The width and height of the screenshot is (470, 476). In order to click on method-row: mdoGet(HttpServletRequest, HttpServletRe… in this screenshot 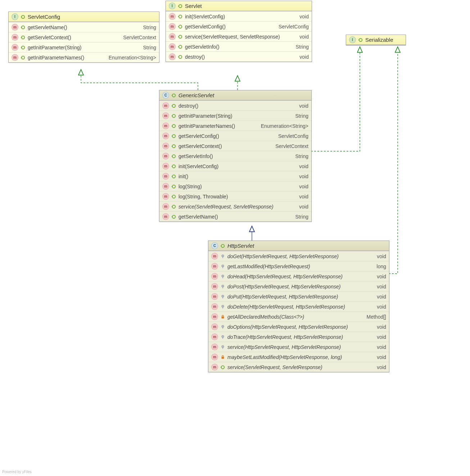, I will do `click(299, 256)`.